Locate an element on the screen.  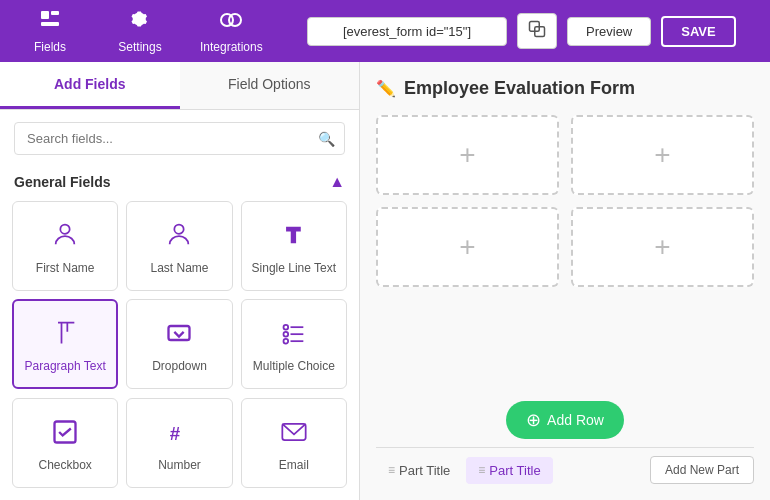
form-cell-2-2: + is located at coordinates (662, 247).